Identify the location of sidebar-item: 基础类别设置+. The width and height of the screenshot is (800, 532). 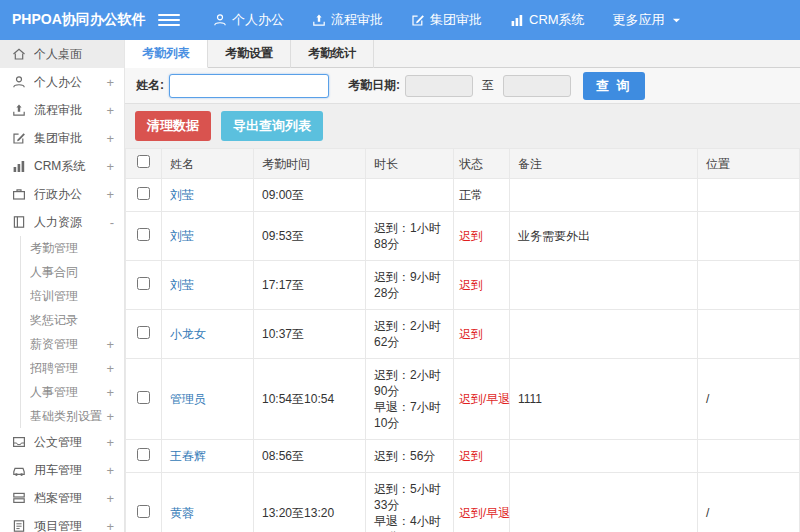
(62, 416).